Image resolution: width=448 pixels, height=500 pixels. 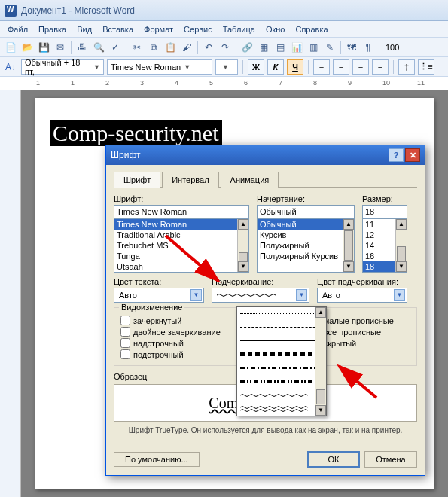 I want to click on ok-button: ОК, so click(x=334, y=459).